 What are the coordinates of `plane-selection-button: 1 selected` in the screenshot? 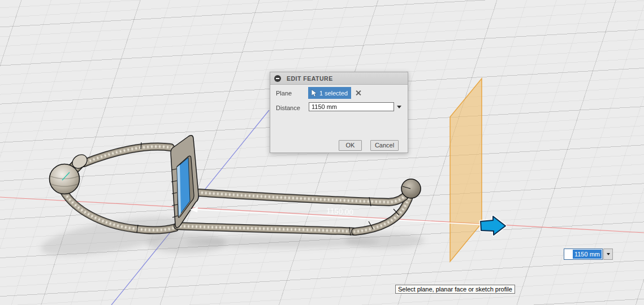 It's located at (330, 93).